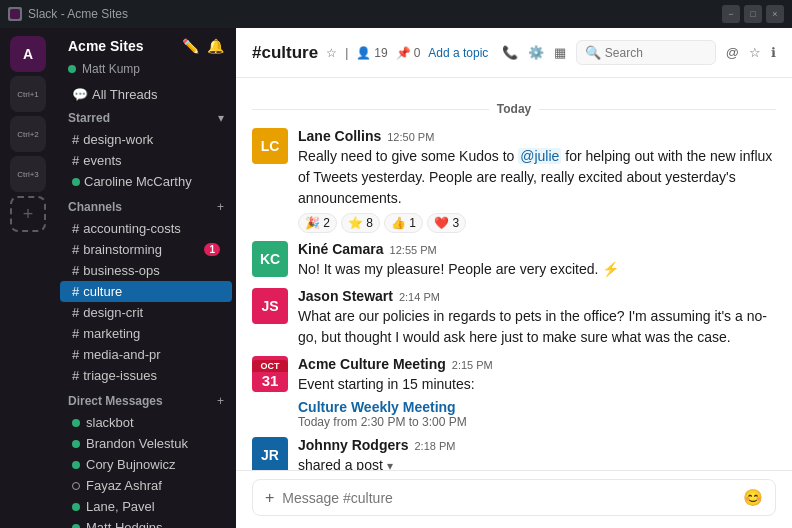 This screenshot has width=792, height=528. What do you see at coordinates (146, 72) in the screenshot?
I see `sidebar-user: Matt Kump` at bounding box center [146, 72].